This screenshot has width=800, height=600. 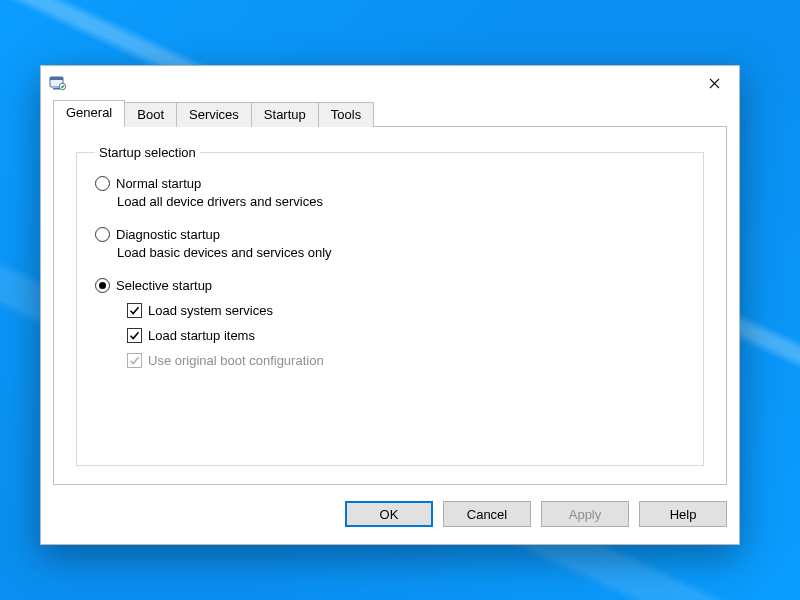 What do you see at coordinates (346, 114) in the screenshot?
I see `tab-tools: Tools` at bounding box center [346, 114].